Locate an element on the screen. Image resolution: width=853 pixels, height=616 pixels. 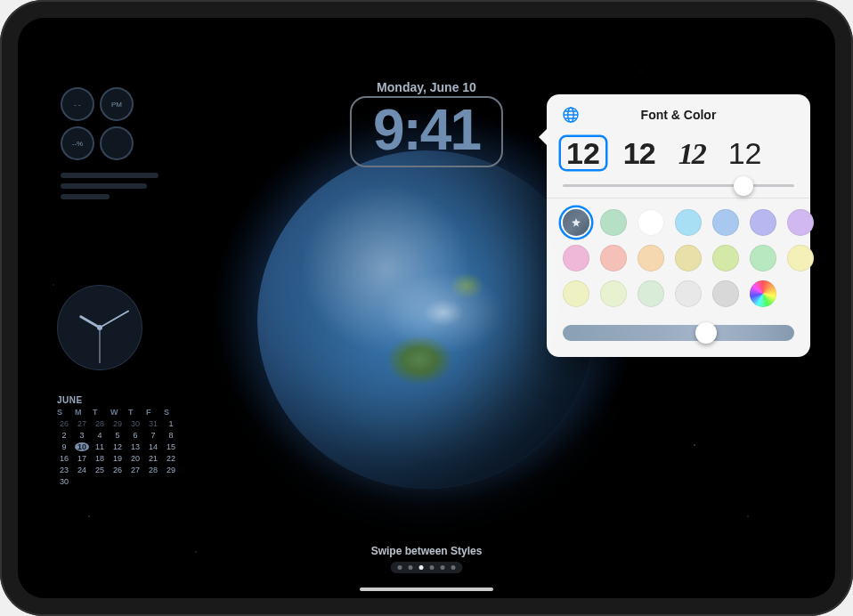
hue-slider is located at coordinates (678, 333).